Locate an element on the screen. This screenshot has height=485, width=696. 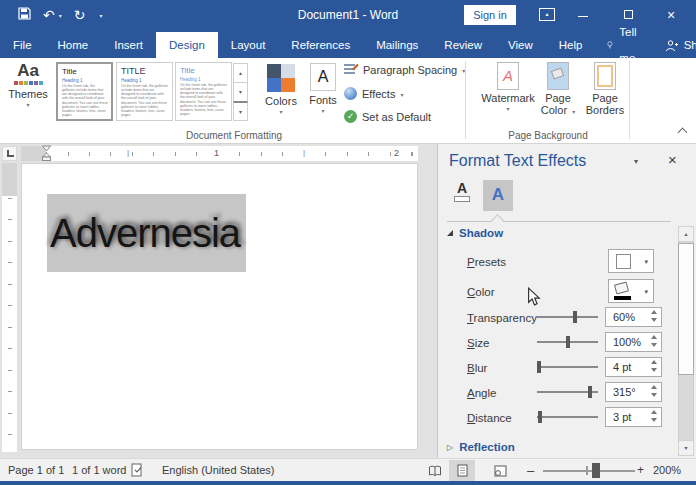
angle-label: Angle is located at coordinates (482, 393).